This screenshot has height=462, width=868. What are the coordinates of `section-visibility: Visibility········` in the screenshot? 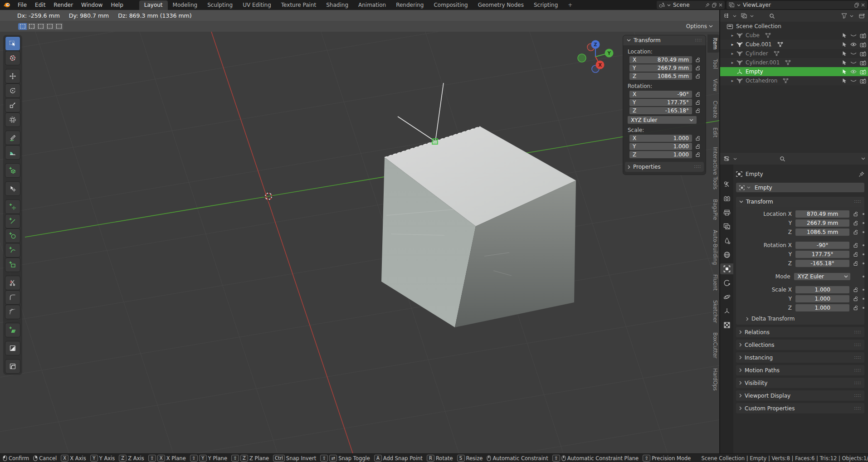 It's located at (800, 383).